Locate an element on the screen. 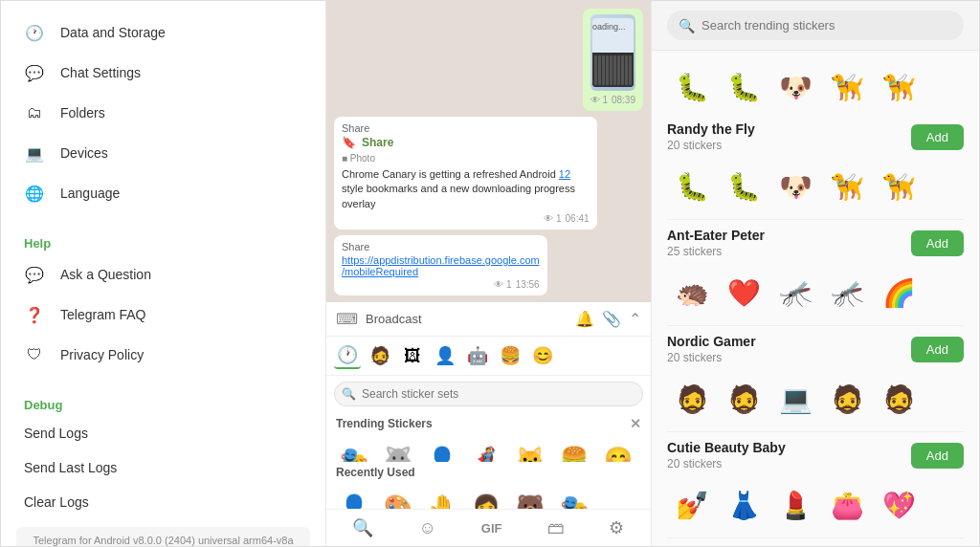 The width and height of the screenshot is (980, 547). sticker-tab-4: 🤖 is located at coordinates (478, 356).